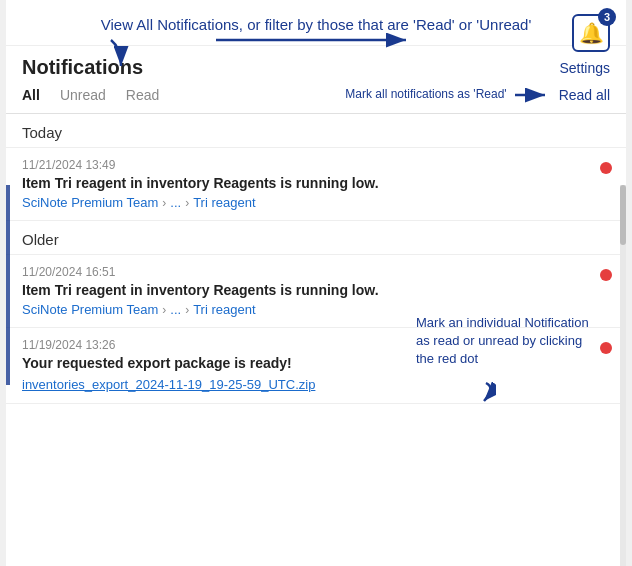  Describe the element at coordinates (316, 310) in the screenshot. I see `breadcrumb-2: SciNote Premium Team › ... › Tri reagent` at that location.